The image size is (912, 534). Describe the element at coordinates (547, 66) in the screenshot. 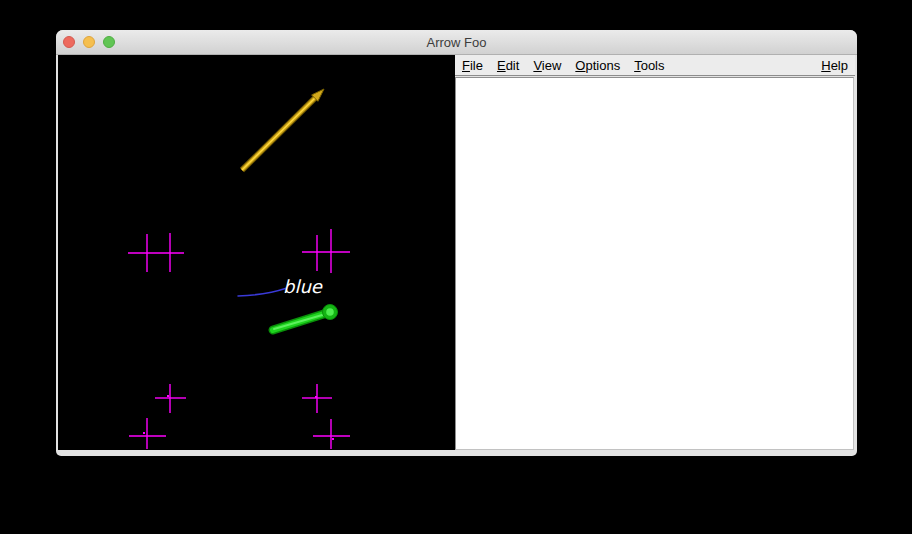

I see `menu-view: View` at that location.